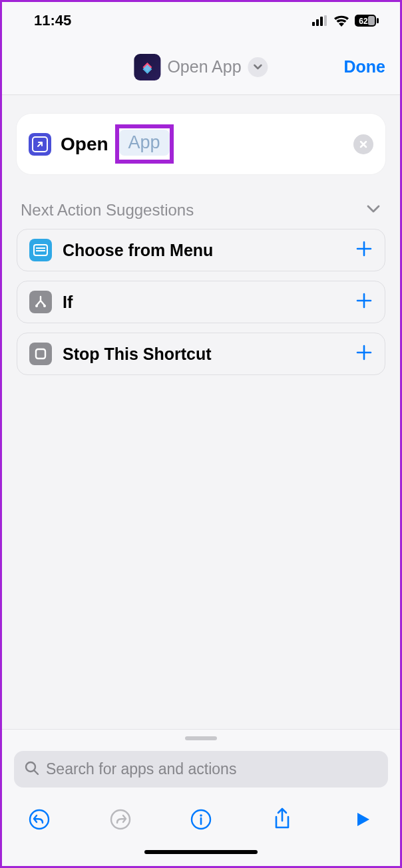 This screenshot has height=868, width=402. What do you see at coordinates (201, 819) in the screenshot?
I see `info-button` at bounding box center [201, 819].